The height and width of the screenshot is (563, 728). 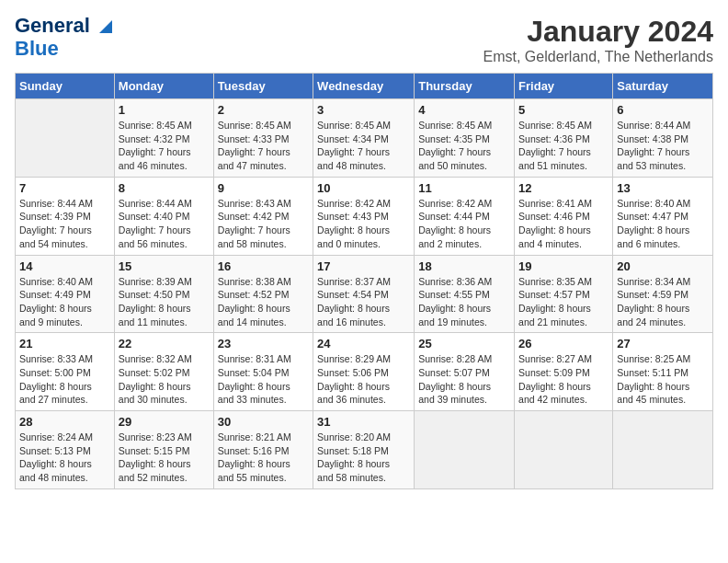 I want to click on weekday-header-cell: Wednesday, so click(x=364, y=86).